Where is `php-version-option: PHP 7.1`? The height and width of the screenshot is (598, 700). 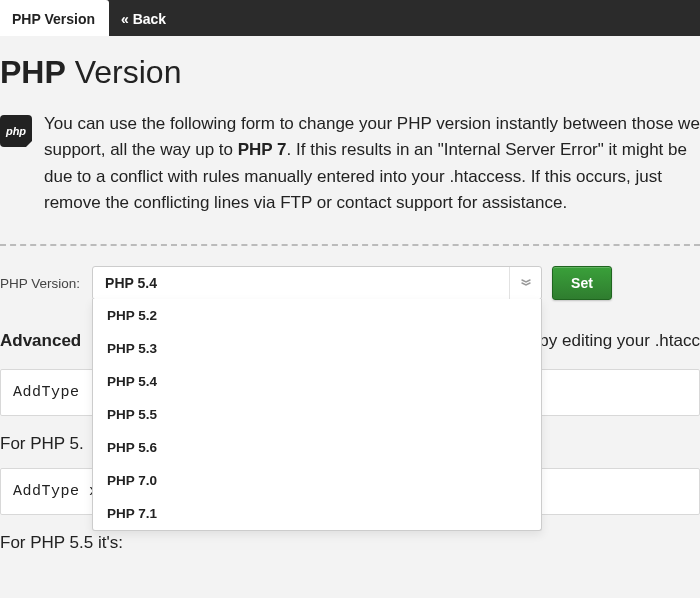
php-version-option: PHP 7.1 is located at coordinates (317, 514).